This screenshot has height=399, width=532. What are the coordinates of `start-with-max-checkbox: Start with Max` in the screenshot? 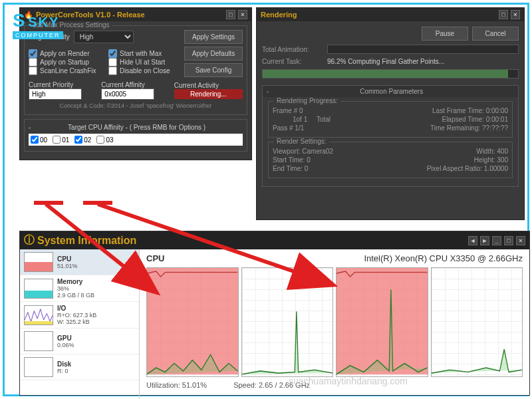 It's located at (144, 53).